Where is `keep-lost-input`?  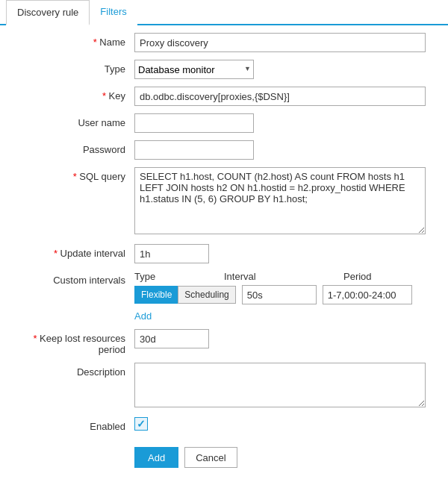 keep-lost-input is located at coordinates (172, 339).